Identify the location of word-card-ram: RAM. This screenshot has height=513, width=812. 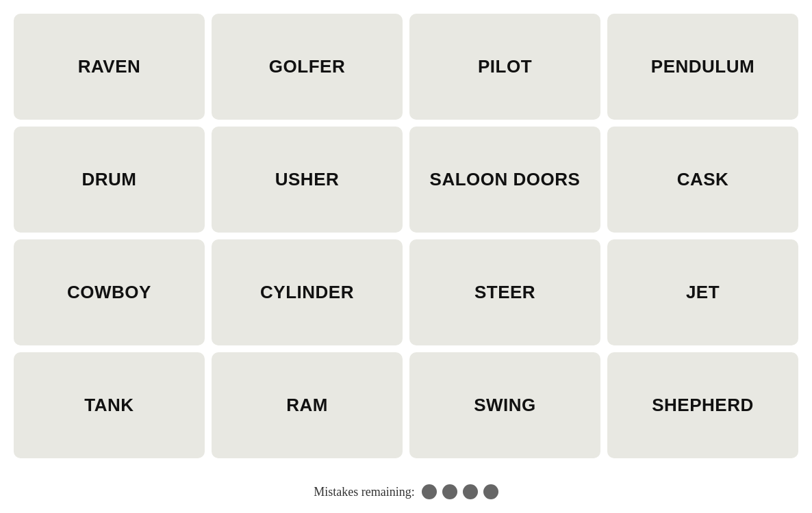
(307, 405).